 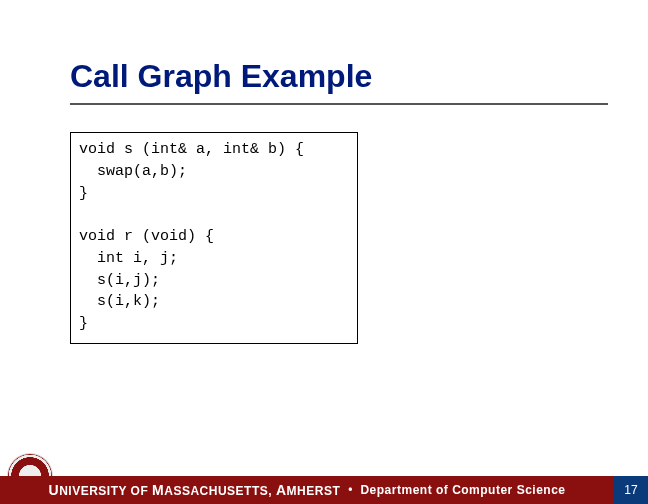 What do you see at coordinates (146, 236) in the screenshot?
I see `code-line: void r (void) {` at bounding box center [146, 236].